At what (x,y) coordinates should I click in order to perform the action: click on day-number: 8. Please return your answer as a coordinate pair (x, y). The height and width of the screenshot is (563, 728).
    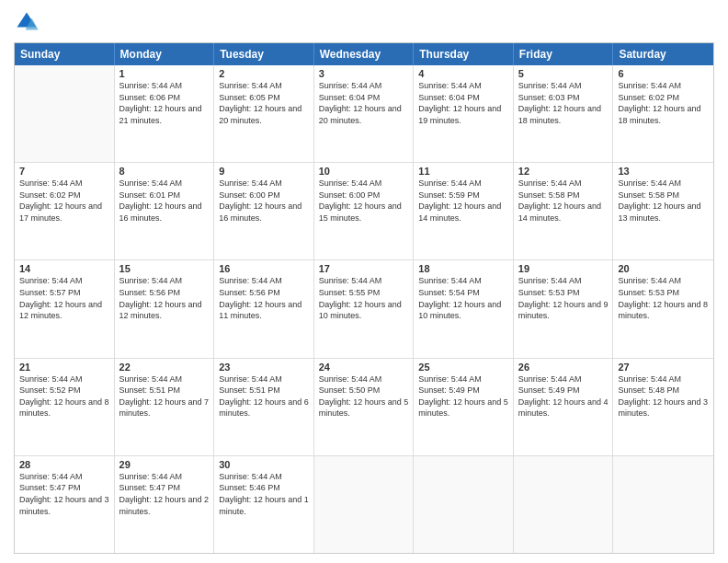
    Looking at the image, I should click on (165, 171).